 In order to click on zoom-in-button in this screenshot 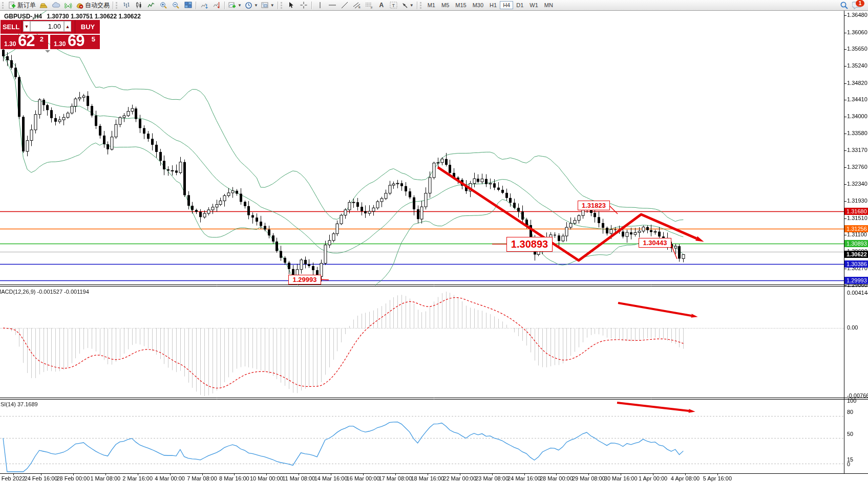, I will do `click(163, 5)`.